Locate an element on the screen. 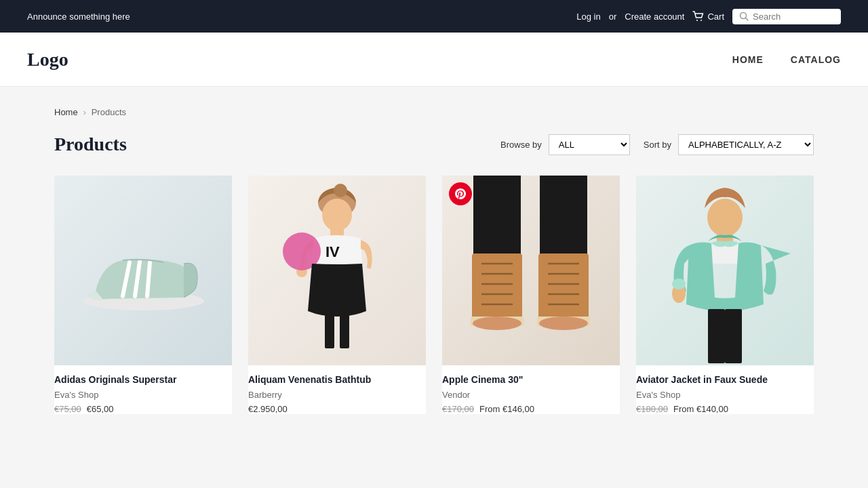 The image size is (868, 488). main-nav: HOME CATALOG is located at coordinates (787, 60).